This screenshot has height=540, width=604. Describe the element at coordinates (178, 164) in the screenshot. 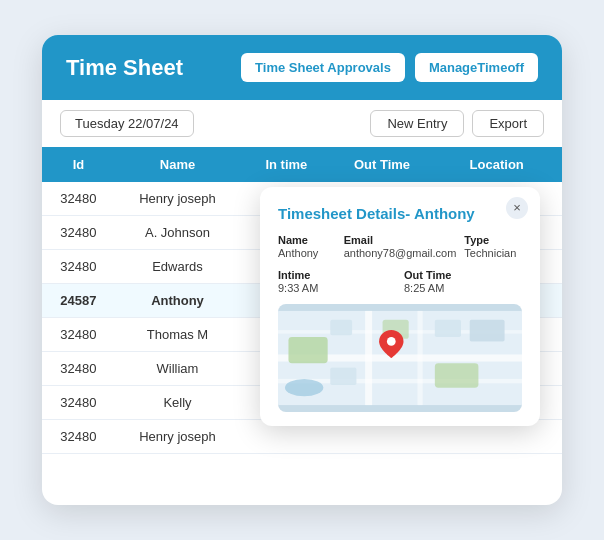

I see `col-name: Name` at that location.